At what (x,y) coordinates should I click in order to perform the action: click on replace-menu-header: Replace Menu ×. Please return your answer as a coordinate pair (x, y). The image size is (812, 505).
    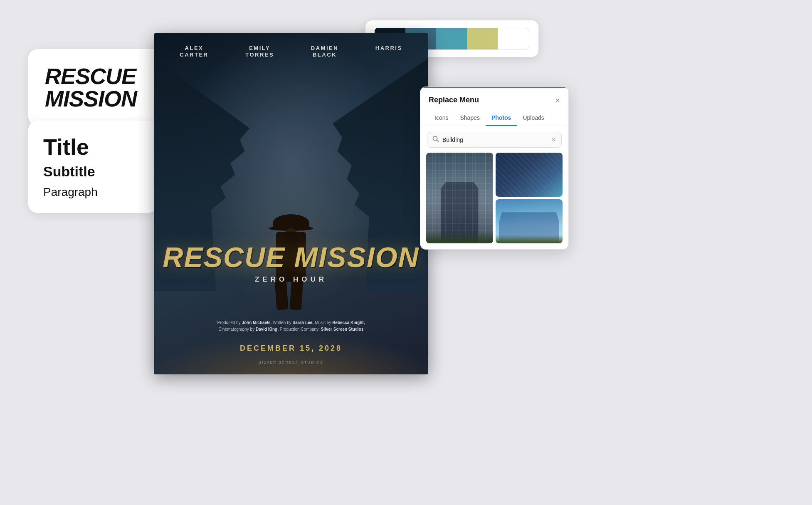
    Looking at the image, I should click on (494, 99).